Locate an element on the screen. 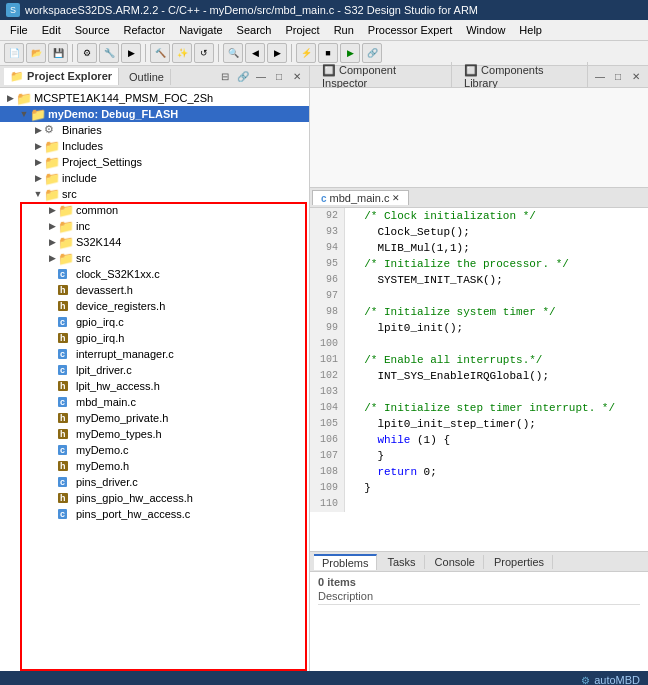  tree-item: cmyDemo.c is located at coordinates (154, 450).